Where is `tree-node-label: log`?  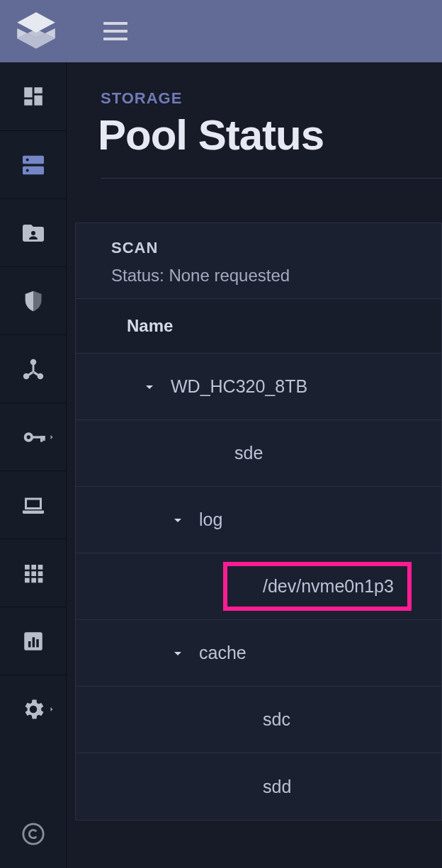
tree-node-label: log is located at coordinates (211, 520).